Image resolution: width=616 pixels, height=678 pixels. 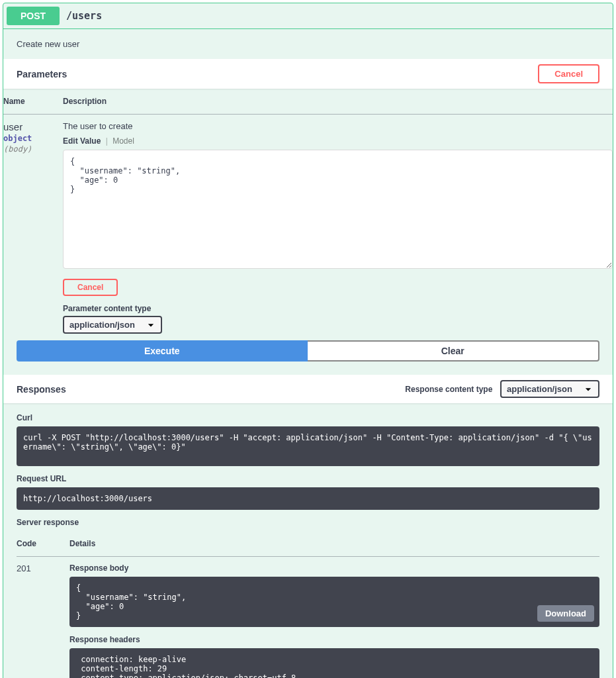 What do you see at coordinates (337, 126) in the screenshot?
I see `param-description: The user to create` at bounding box center [337, 126].